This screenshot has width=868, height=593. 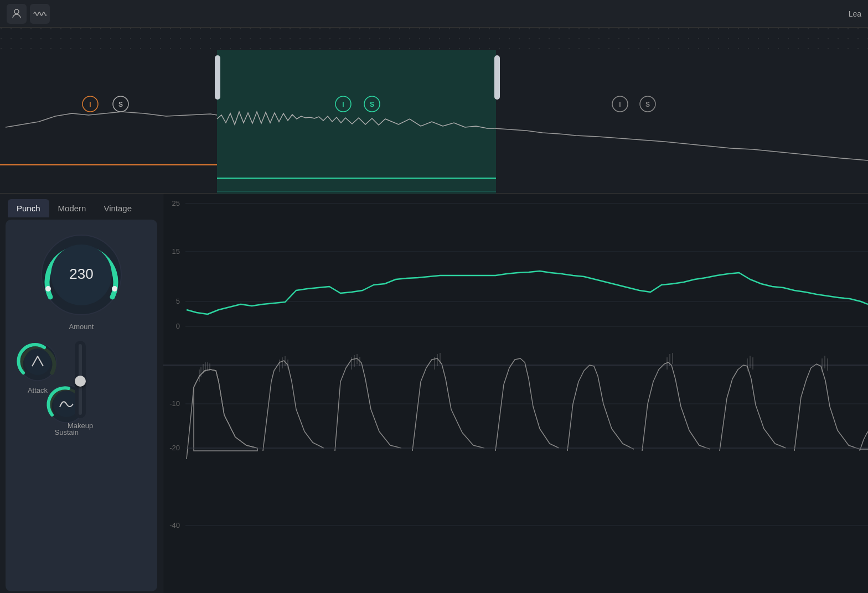 I want to click on amount-knob-container: 230 Amount, so click(x=81, y=281).